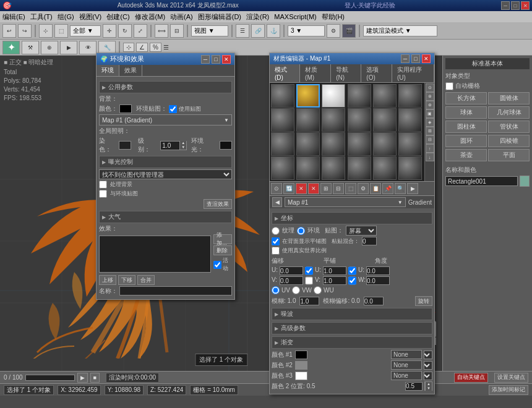 This screenshot has height=408, width=532. What do you see at coordinates (405, 59) in the screenshot?
I see `mat-minimize-btn: ─` at bounding box center [405, 59].